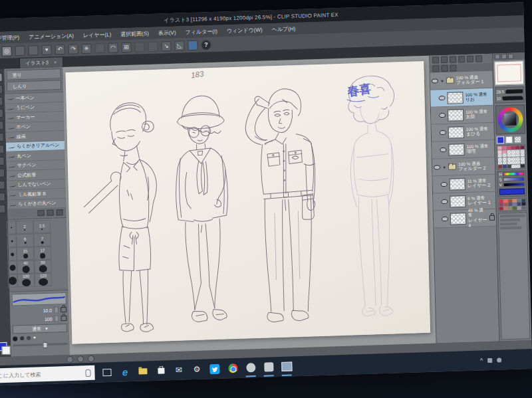 The width and height of the screenshot is (532, 398). I want to click on subtool-group-fill: 塗り, so click(33, 74).